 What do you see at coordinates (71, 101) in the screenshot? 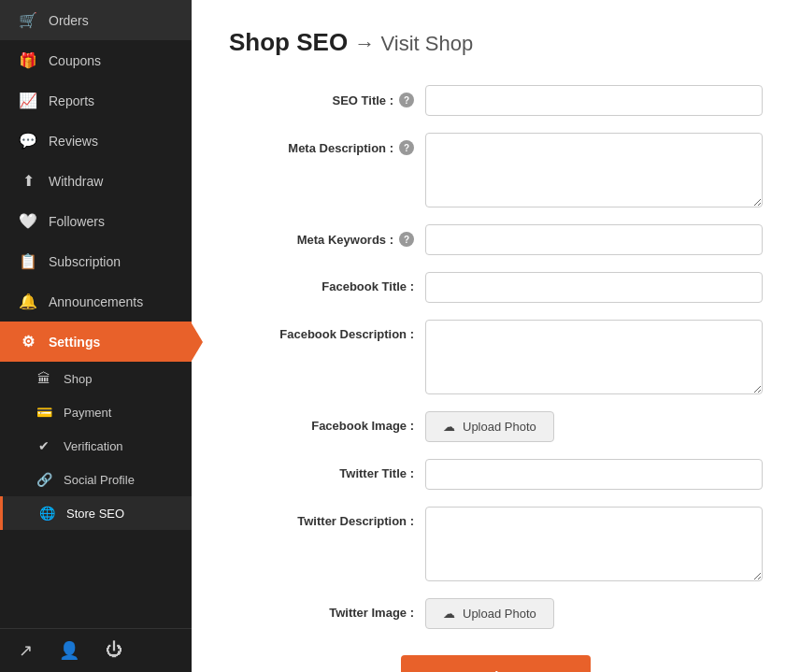
I see `sidebar-item-label: Reports` at bounding box center [71, 101].